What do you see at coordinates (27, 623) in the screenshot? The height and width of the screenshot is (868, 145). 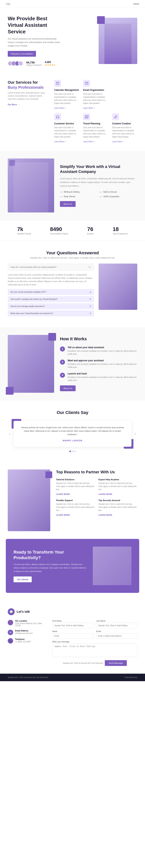 I see `contact-info-location: 📍 Our Location 1234 Street Address City,…` at bounding box center [27, 623].